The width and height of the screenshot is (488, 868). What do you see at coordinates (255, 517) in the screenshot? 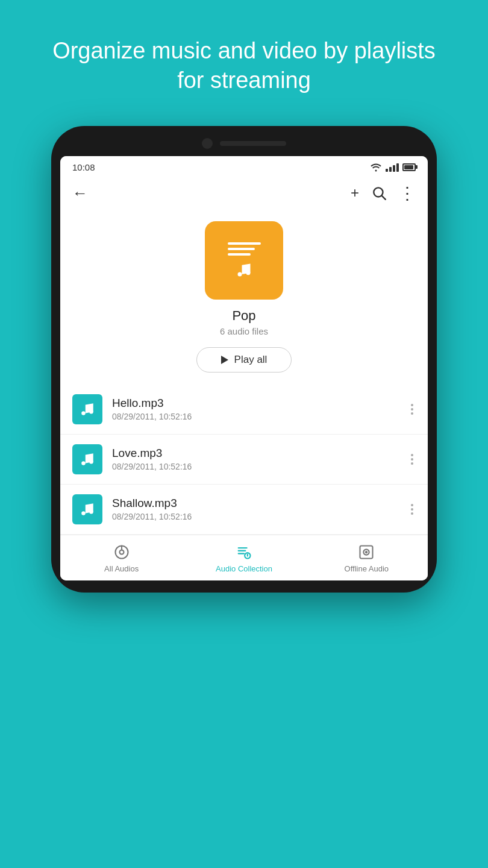
I see `audio-date-2: 08/29/2011, 10:52:16` at bounding box center [255, 517].